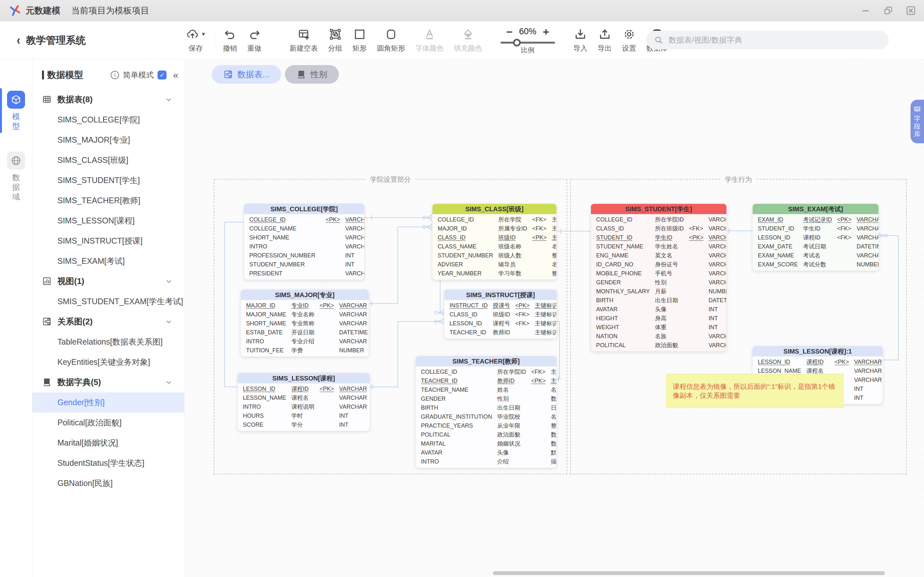 Image resolution: width=924 pixels, height=577 pixels. I want to click on simple-mode-checkbox: ✓, so click(162, 75).